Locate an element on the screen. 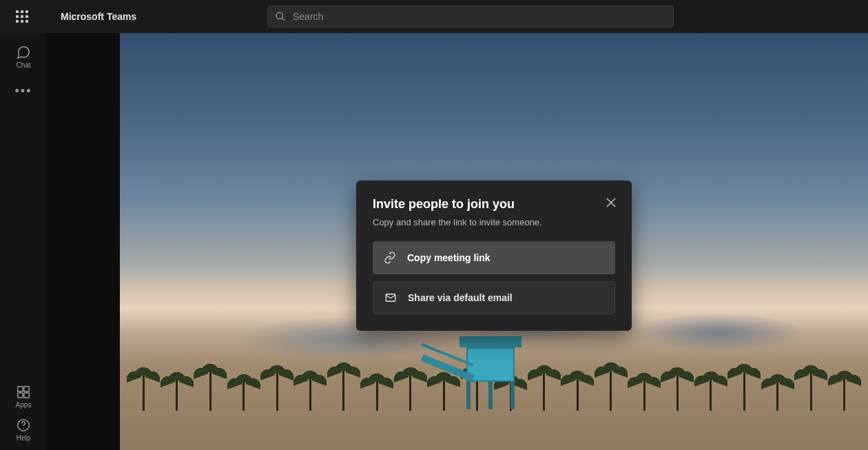 This screenshot has height=450, width=868. search-box is located at coordinates (471, 17).